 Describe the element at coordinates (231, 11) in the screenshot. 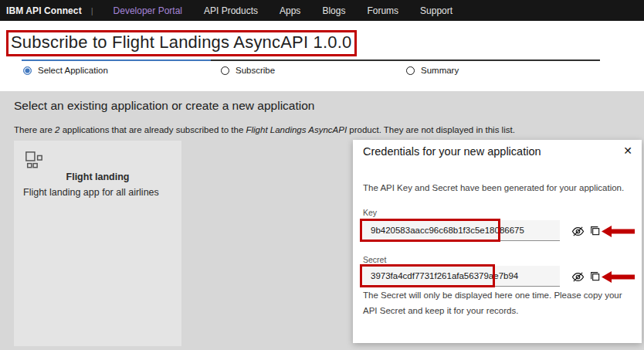

I see `nav-link-api-products: API Products` at that location.